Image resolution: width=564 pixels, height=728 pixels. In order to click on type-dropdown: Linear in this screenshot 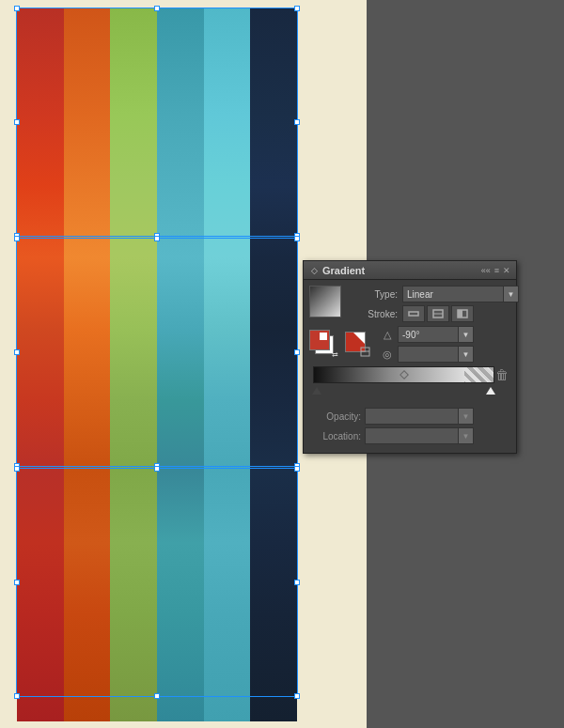, I will do `click(453, 294)`.